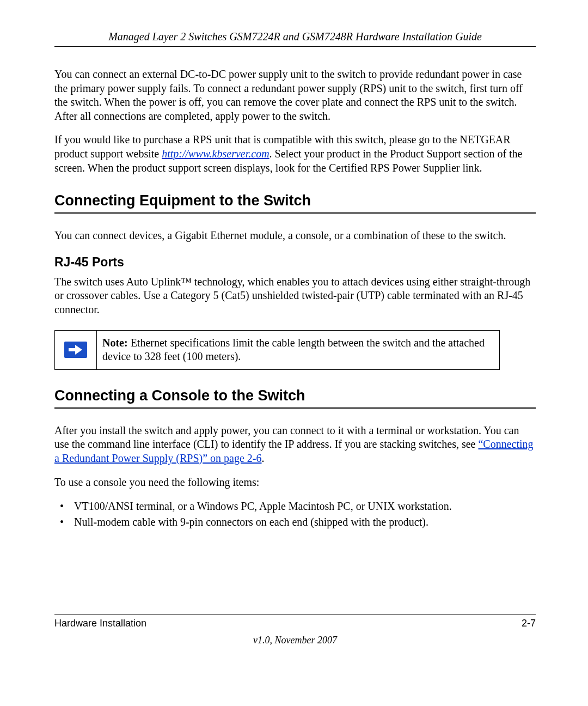  Describe the element at coordinates (295, 200) in the screenshot. I see `heading-connecting-equipment: Connecting Equipment to the Switch` at that location.